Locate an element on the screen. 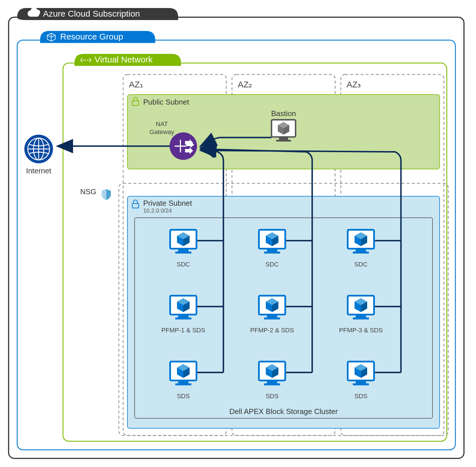  vnet-title: Virtual Network is located at coordinates (124, 60).